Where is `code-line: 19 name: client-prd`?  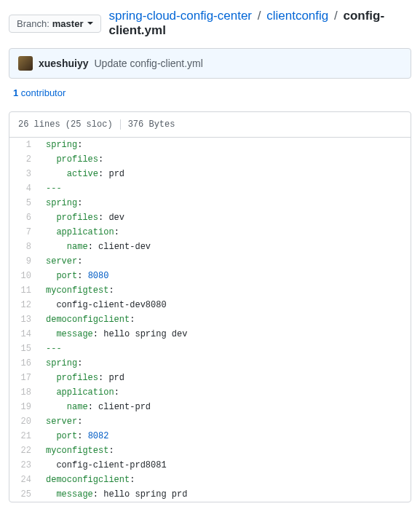 code-line: 19 name: client-prd is located at coordinates (210, 407).